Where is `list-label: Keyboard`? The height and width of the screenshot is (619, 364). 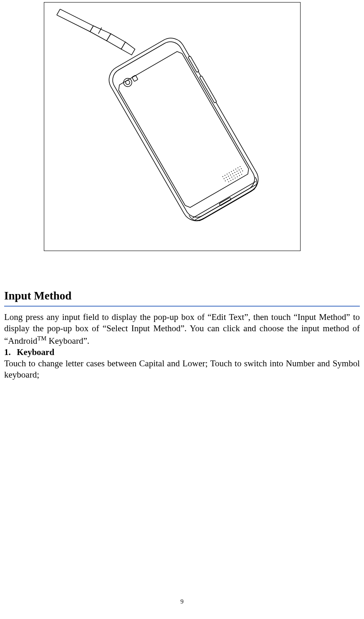 list-label: Keyboard is located at coordinates (35, 353).